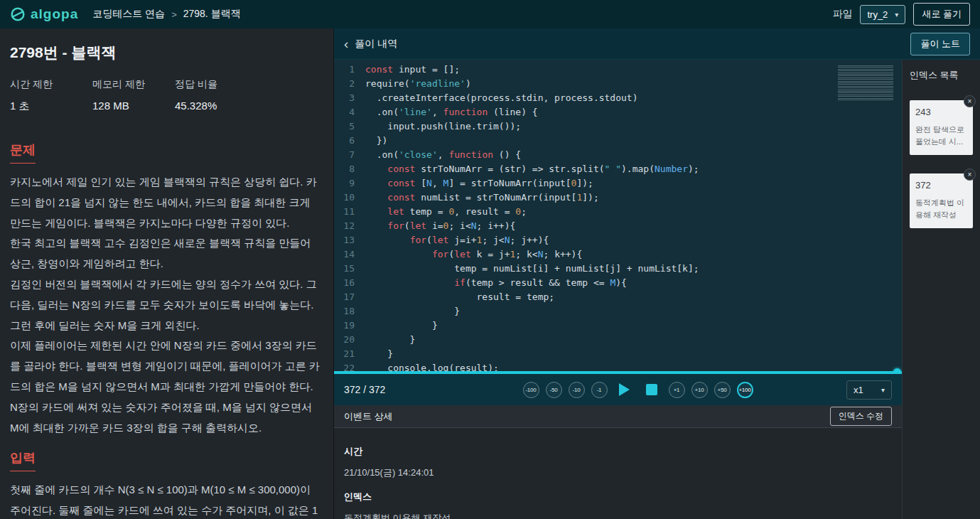 This screenshot has width=980, height=519. What do you see at coordinates (441, 226) in the screenshot?
I see `code-text: for(let i=0; i<N; i++){` at bounding box center [441, 226].